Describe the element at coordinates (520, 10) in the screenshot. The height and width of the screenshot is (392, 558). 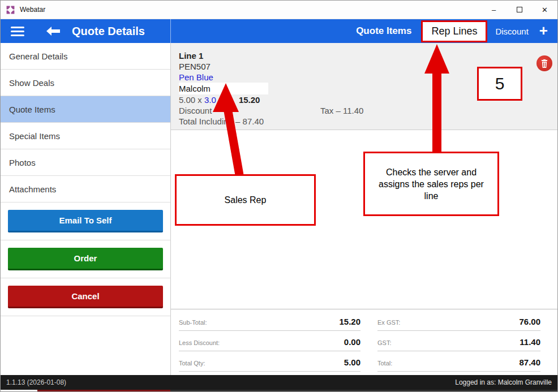
I see `window-controls: – ✕` at that location.